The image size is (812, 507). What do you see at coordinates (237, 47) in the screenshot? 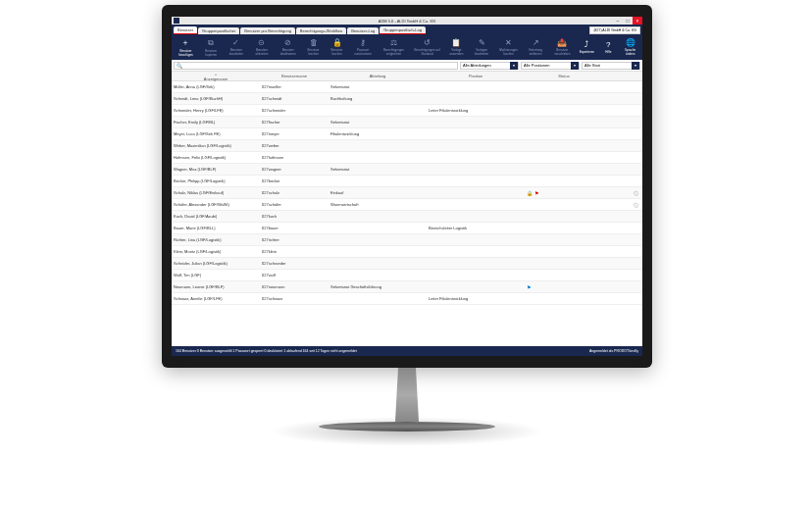
I see `tool-benutzerbearbeiten: ✓Benutzer bearbeiten` at bounding box center [237, 47].